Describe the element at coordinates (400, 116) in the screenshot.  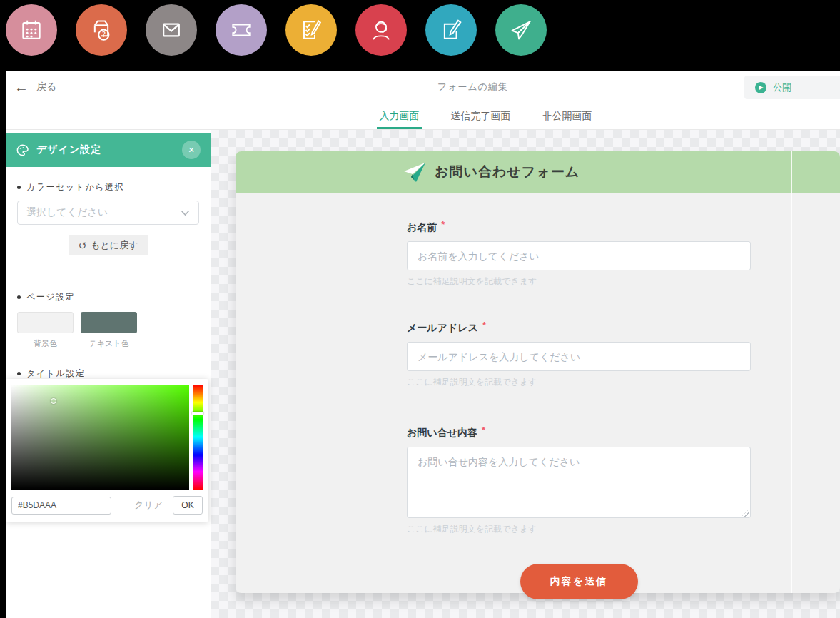
I see `tab-input-screen: 入力画面` at that location.